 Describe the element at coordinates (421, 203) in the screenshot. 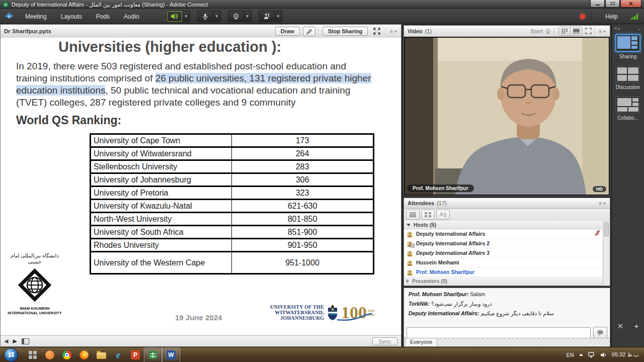

I see `attendees-pod-title: Attendees` at that location.